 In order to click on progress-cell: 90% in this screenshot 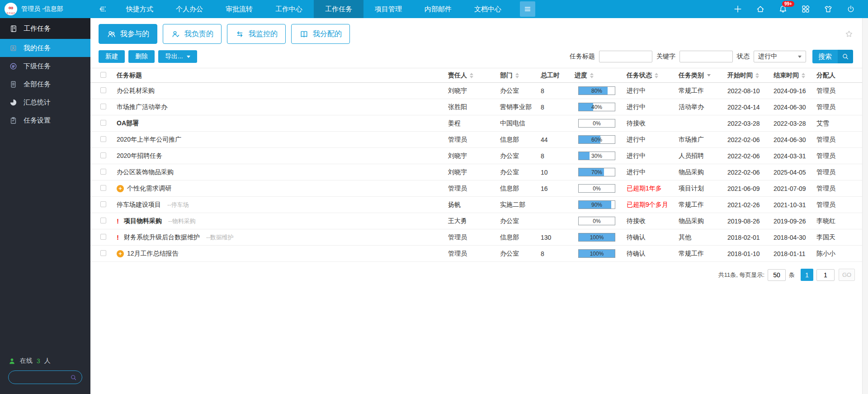, I will do `click(600, 204)`.